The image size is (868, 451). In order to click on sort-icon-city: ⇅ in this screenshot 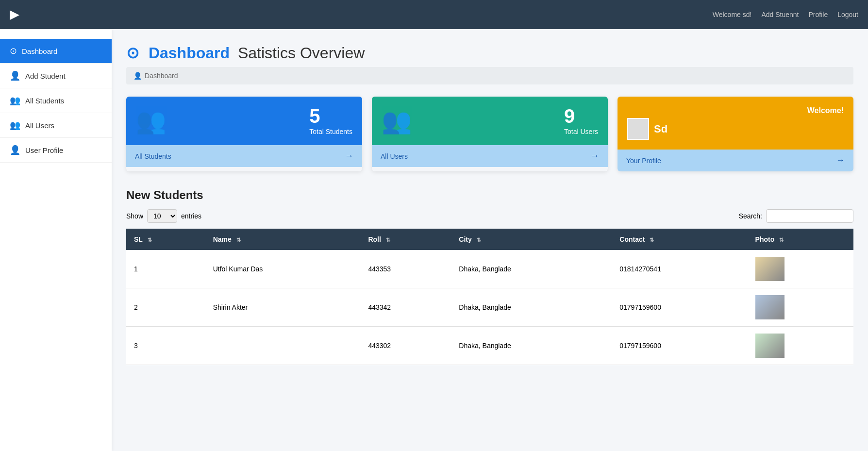, I will do `click(479, 240)`.